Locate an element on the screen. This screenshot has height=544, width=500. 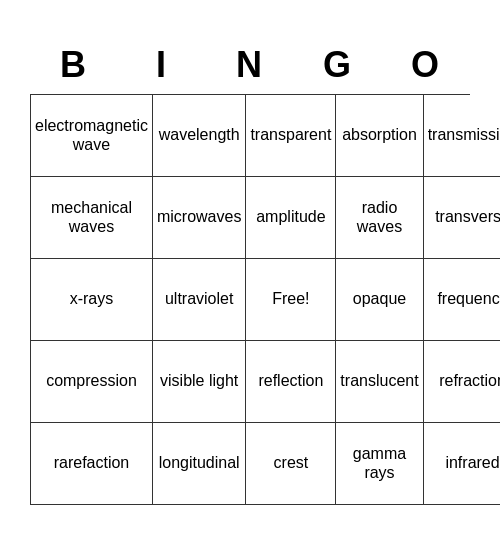
cell-text: rarefaction is located at coordinates (92, 462).